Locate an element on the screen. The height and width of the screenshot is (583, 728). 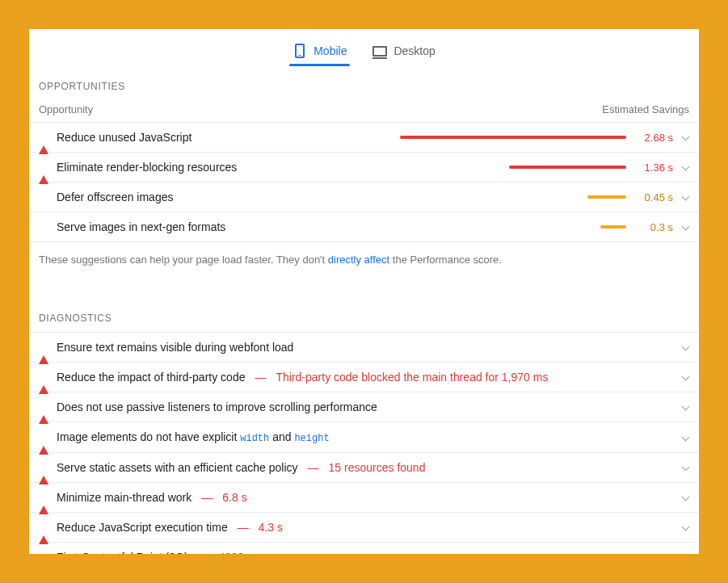
diagnostic-detail: Third-party code blocked the main thread… is located at coordinates (412, 377).